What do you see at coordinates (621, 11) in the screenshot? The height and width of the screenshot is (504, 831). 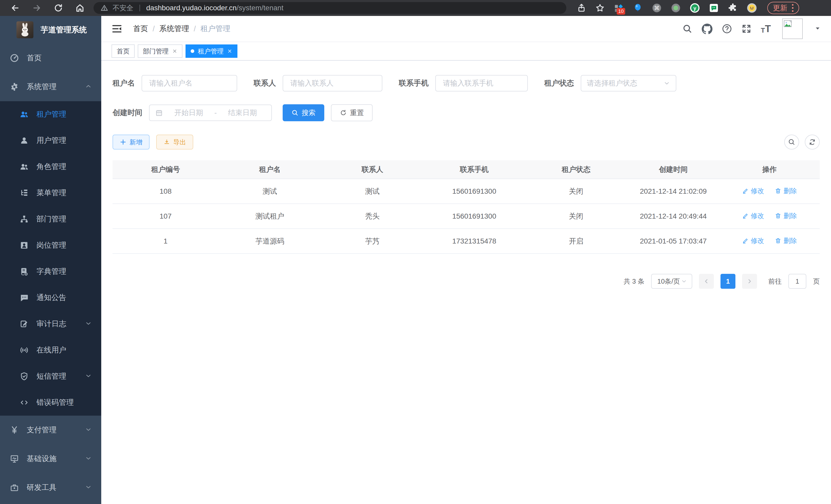 I see `extension-badge: 10` at bounding box center [621, 11].